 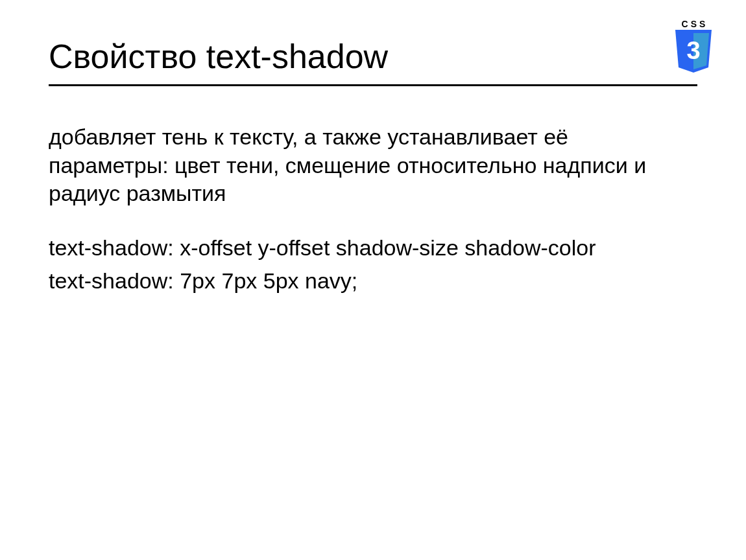 I want to click on example-line: text-shadow: 7px 7px 5px navy;, so click(x=368, y=281).